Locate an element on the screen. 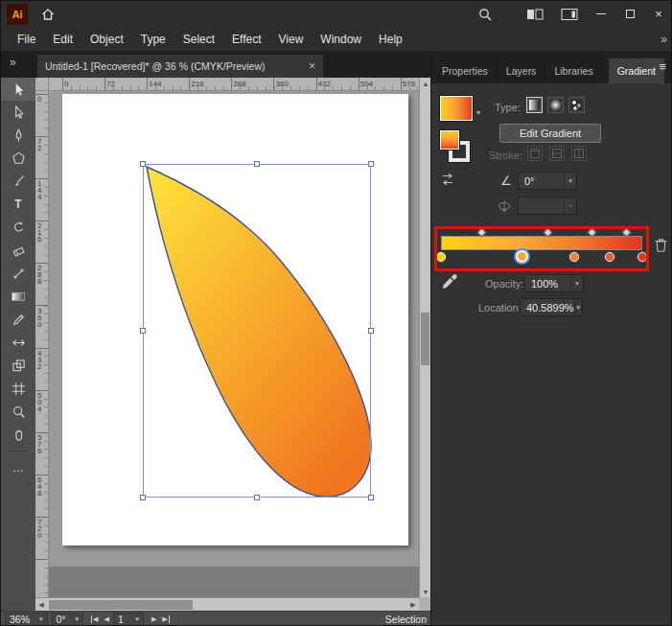 The image size is (672, 626). titlebar: Ai × is located at coordinates (336, 14).